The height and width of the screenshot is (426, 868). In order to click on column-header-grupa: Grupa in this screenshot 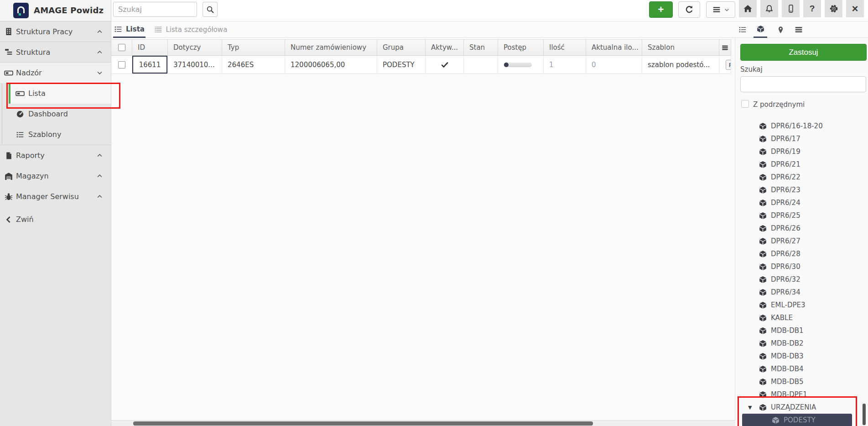, I will do `click(401, 47)`.